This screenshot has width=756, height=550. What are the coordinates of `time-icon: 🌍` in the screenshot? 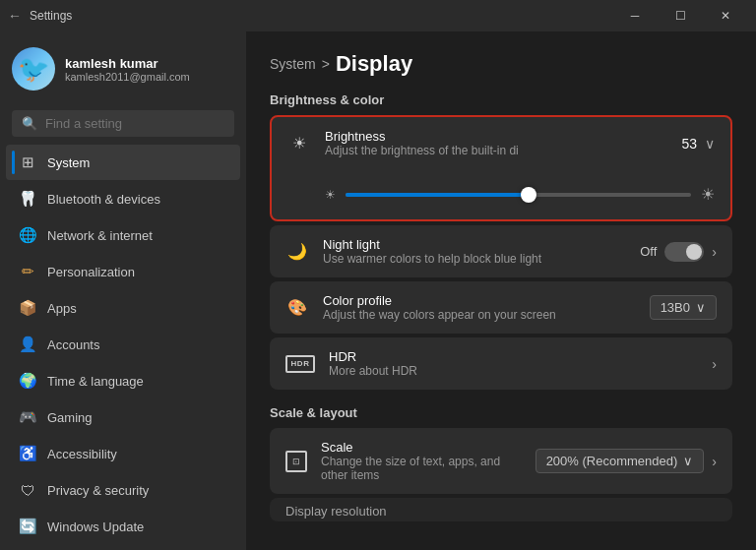 It's located at (28, 381).